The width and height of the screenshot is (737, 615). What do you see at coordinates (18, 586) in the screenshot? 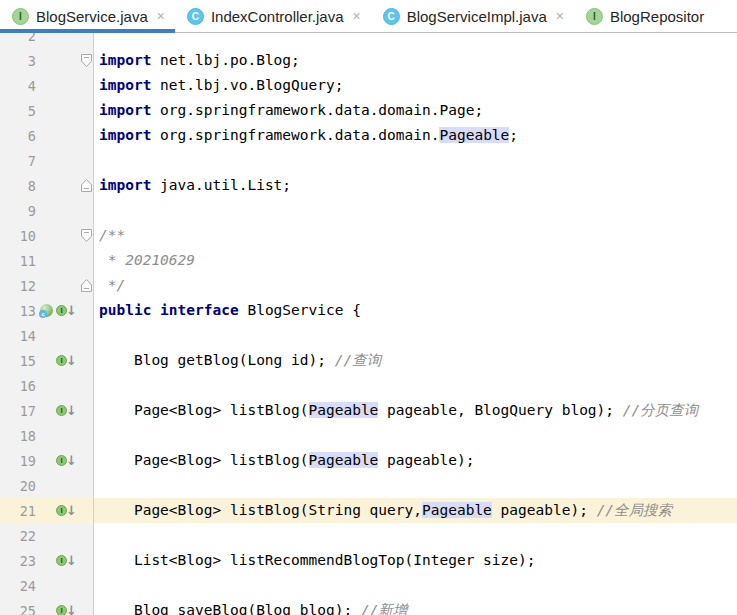
I see `line-number: 24` at bounding box center [18, 586].